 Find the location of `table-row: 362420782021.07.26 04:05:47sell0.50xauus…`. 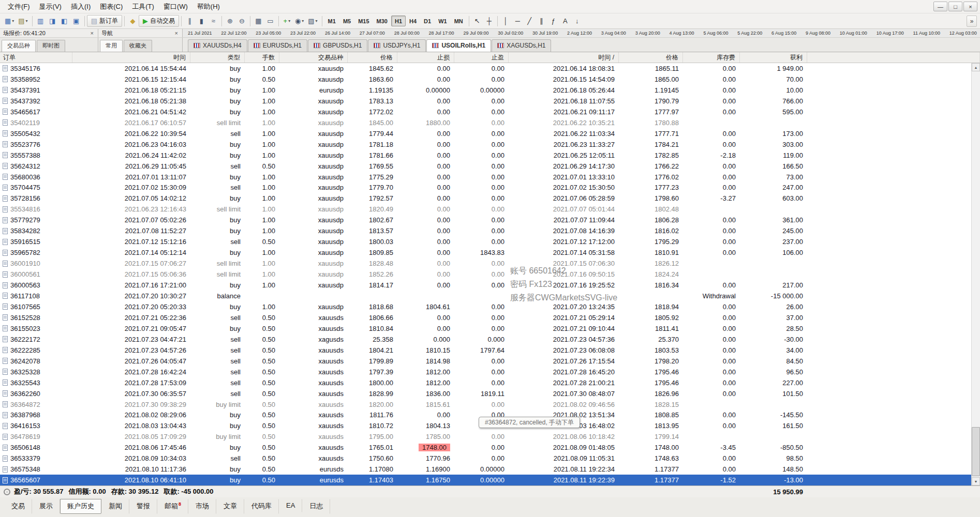

table-row: 362420782021.07.26 04:05:47sell0.50xauus… is located at coordinates (490, 361).